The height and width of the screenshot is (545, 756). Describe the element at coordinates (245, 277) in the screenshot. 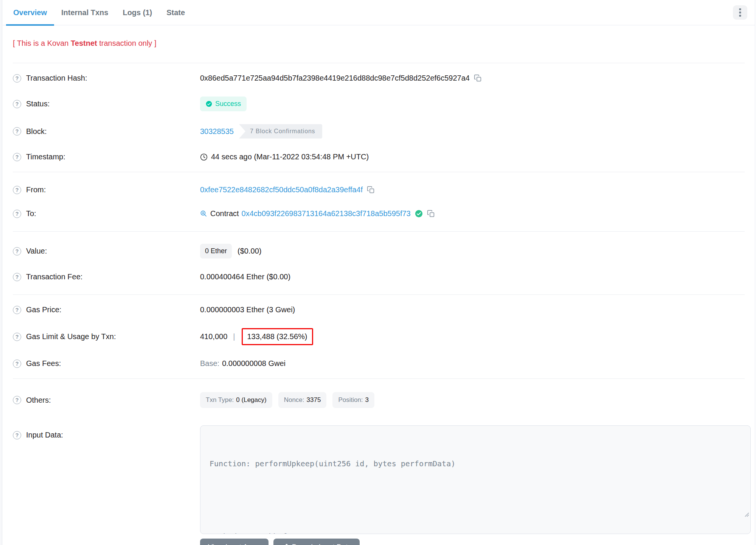

I see `transaction-fee-value: 0.000400464 Ether ($0.00)` at that location.